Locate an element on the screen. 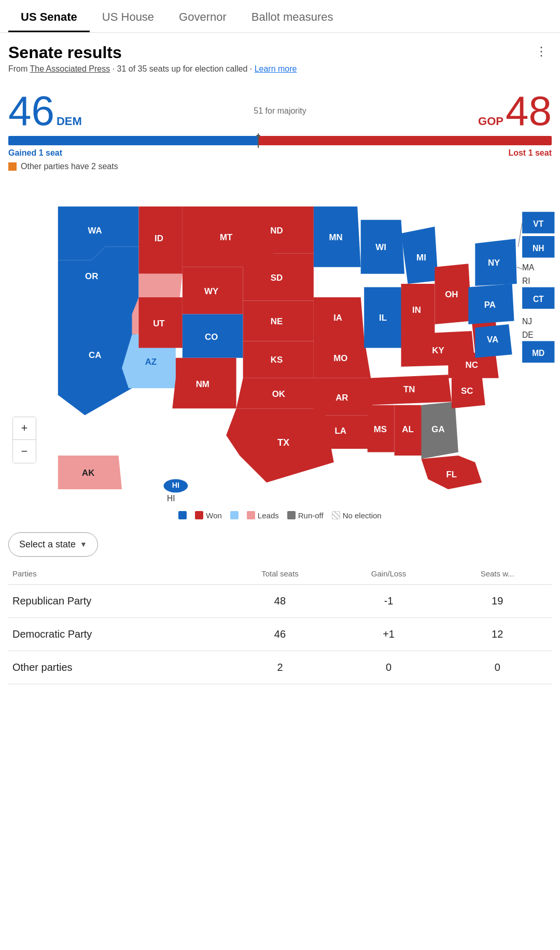  svg-text: MI is located at coordinates (421, 257).